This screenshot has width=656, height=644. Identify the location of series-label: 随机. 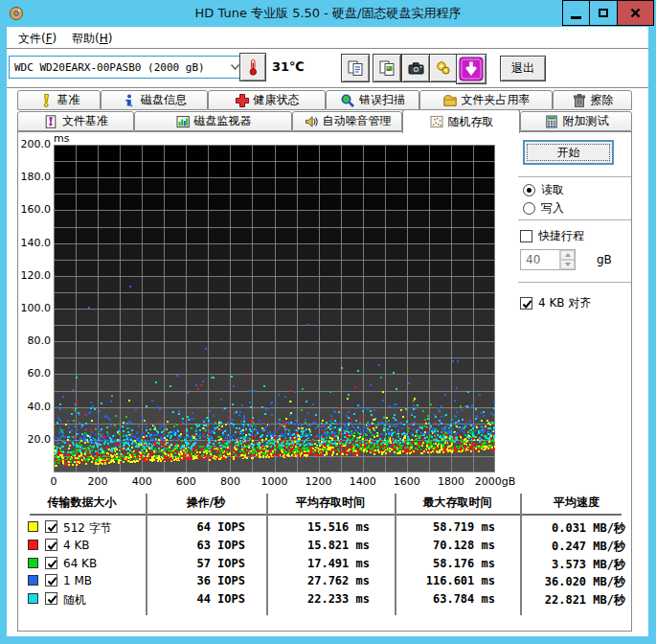
(75, 600).